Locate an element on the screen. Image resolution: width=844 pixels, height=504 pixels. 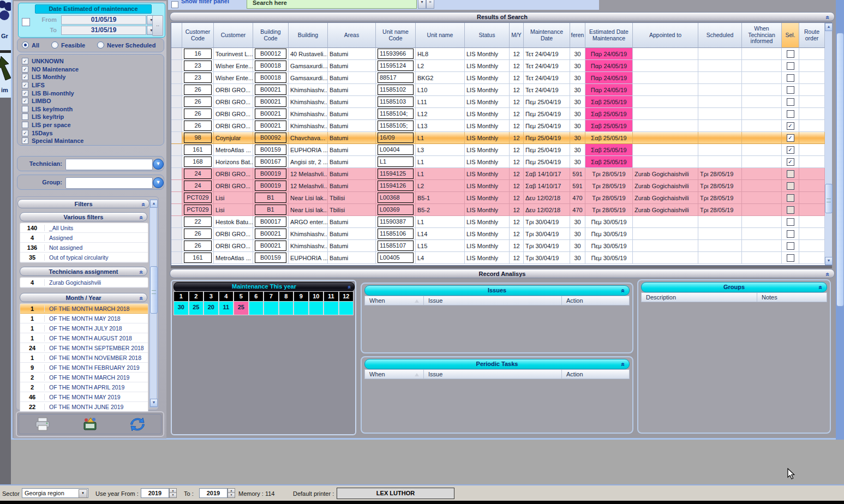
radio-option: Feasible is located at coordinates (68, 45).